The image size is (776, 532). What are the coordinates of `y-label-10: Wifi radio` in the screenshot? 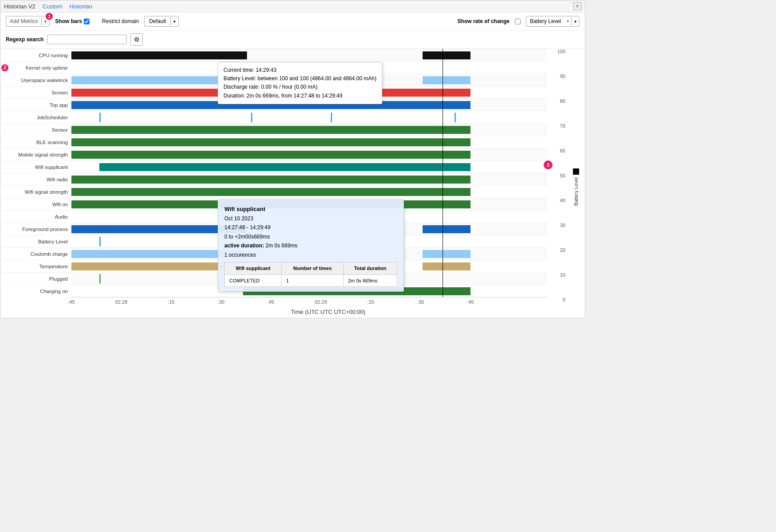 It's located at (36, 179).